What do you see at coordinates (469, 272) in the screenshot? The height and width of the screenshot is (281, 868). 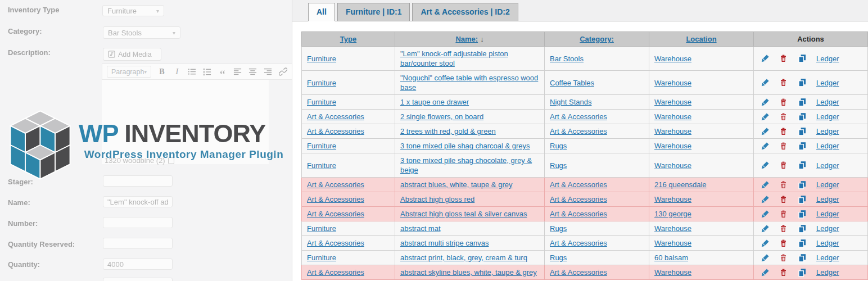 I see `name-link: abstract skyline blues, white, taupe & g…` at bounding box center [469, 272].